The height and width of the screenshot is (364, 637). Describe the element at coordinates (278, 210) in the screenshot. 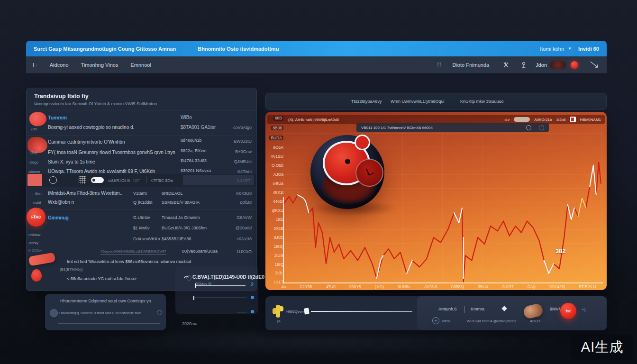

I see `y-tick-label: q/KXU` at that location.